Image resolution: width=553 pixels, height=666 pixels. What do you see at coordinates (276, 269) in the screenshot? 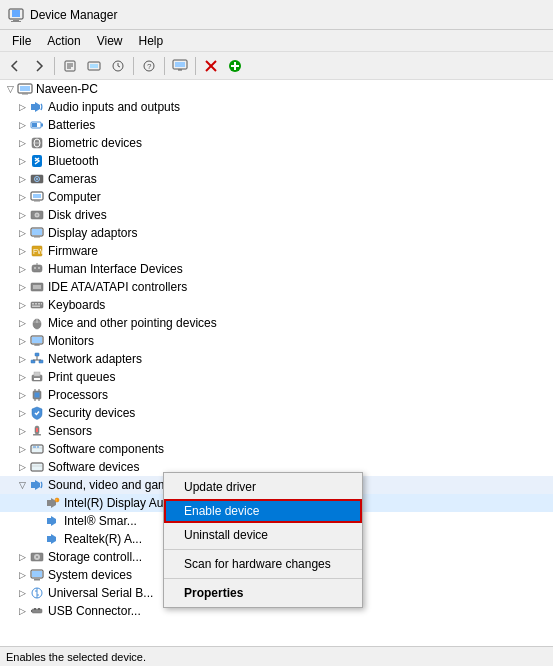
I see `tree-hid: ▷ Human Interface Devices` at bounding box center [276, 269].